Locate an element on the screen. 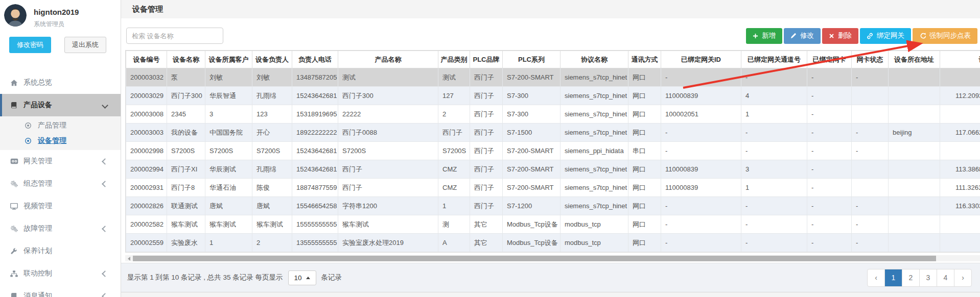 The image size is (980, 297). table-cell: CMZ is located at coordinates (454, 169).